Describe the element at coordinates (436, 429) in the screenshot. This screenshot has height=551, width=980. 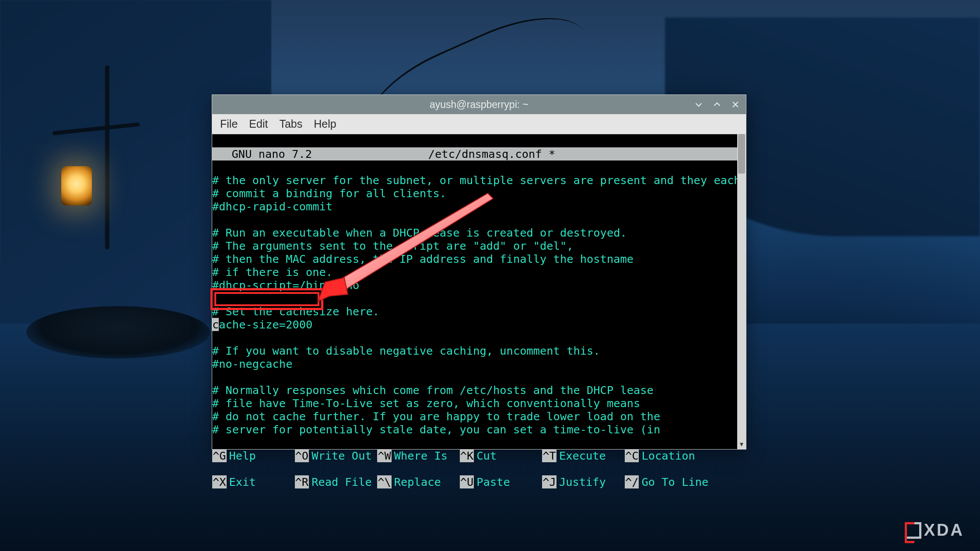
I see `conf-line: # server for potentially stale date, you…` at that location.